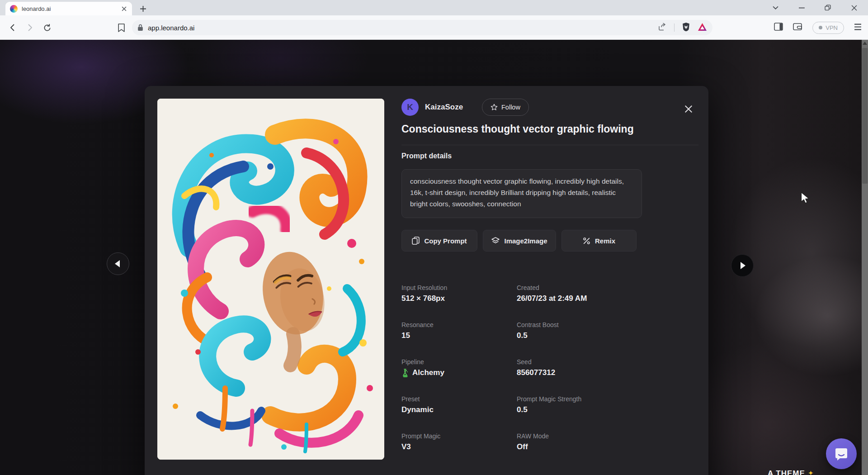  I want to click on detail-label: Prompt Magic Strength, so click(577, 399).